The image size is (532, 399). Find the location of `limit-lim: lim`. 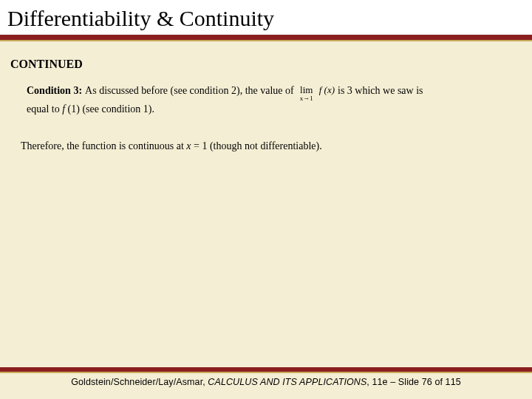

limit-lim: lim is located at coordinates (306, 90).